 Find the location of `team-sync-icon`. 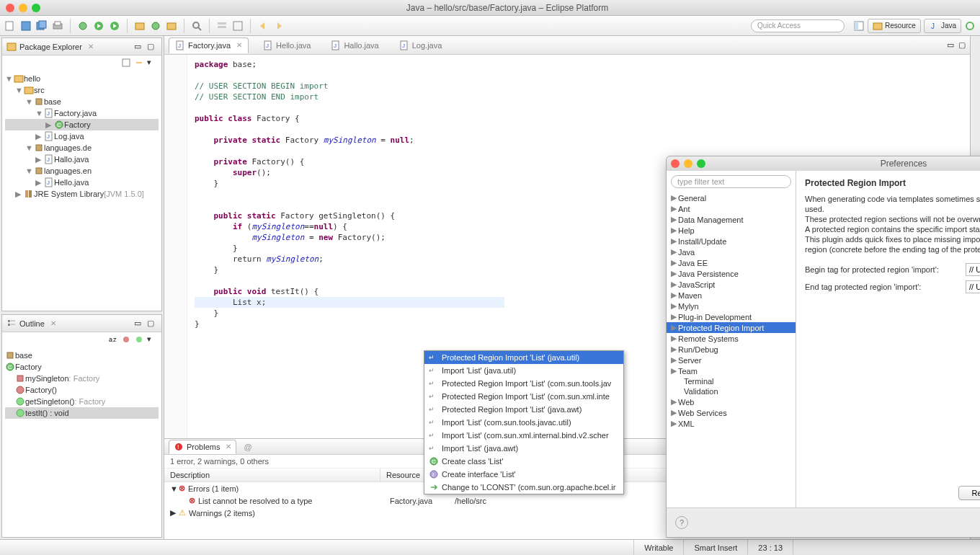

team-sync-icon is located at coordinates (970, 26).